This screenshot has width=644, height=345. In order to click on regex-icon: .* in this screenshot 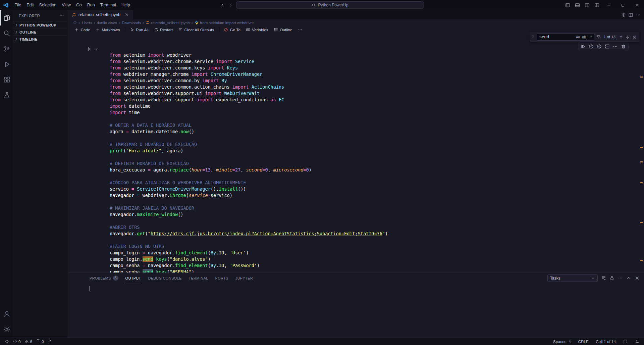, I will do `click(590, 37)`.